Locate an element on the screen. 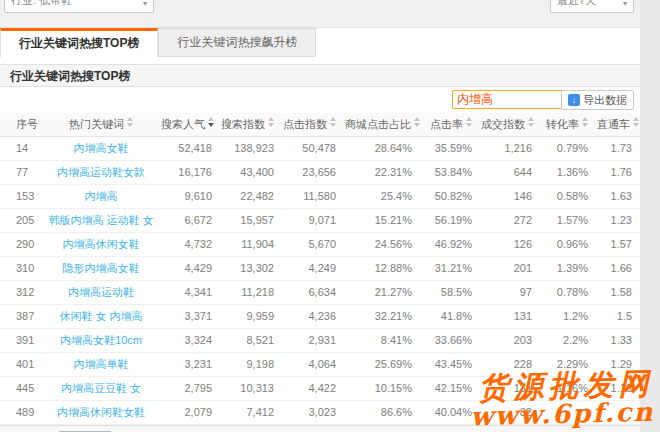 Image resolution: width=660 pixels, height=432 pixels. conversion-rate-cell: 1.16% is located at coordinates (568, 388).